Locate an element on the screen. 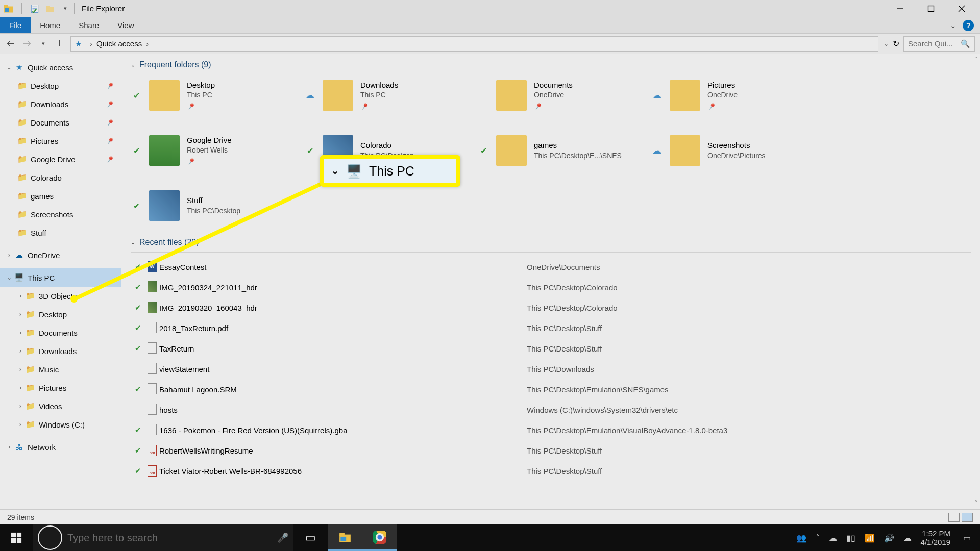 The width and height of the screenshot is (980, 551). callout-this-pc: ⌄ 🖥️ This PC is located at coordinates (390, 171).